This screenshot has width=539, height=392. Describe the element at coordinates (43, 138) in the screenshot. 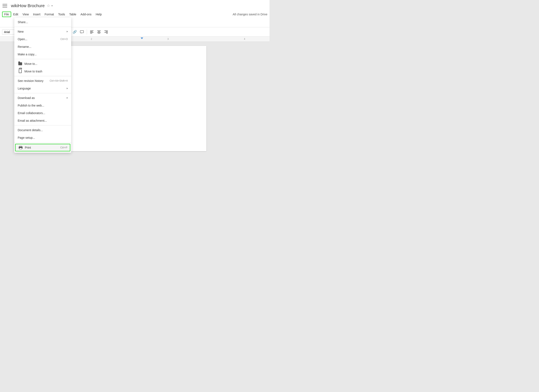

I see `dropdown-item-page-setup: Page setup...` at that location.